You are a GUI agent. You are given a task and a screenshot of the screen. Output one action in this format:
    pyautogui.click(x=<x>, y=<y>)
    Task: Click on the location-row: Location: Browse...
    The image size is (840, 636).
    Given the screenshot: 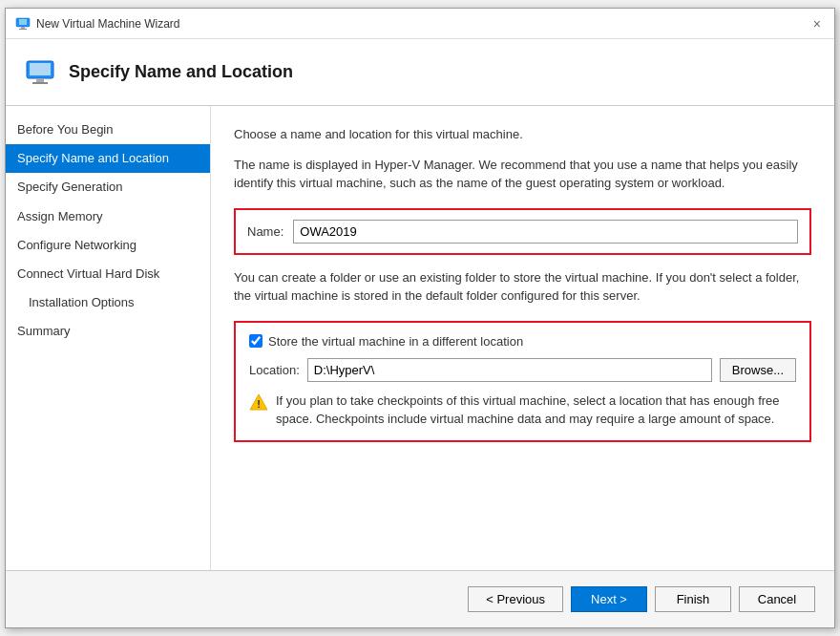 What is the action you would take?
    pyautogui.click(x=523, y=371)
    